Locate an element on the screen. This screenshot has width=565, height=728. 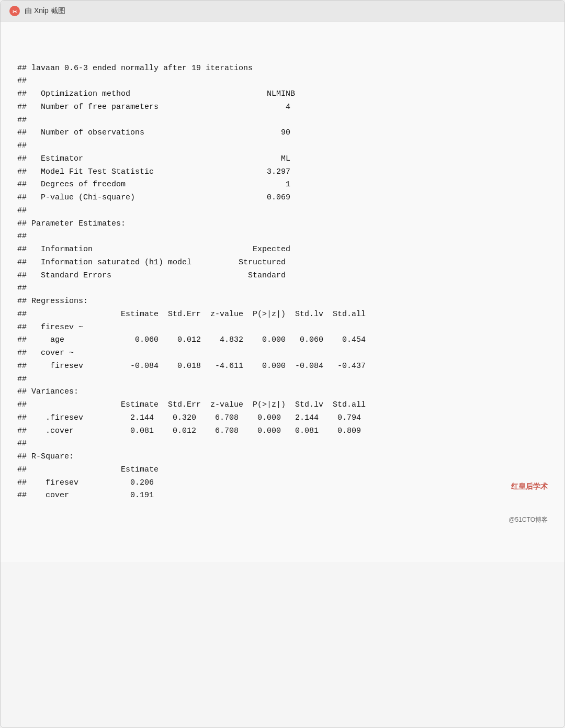
output-line: ## Number of free parameters 4 is located at coordinates (282, 108).